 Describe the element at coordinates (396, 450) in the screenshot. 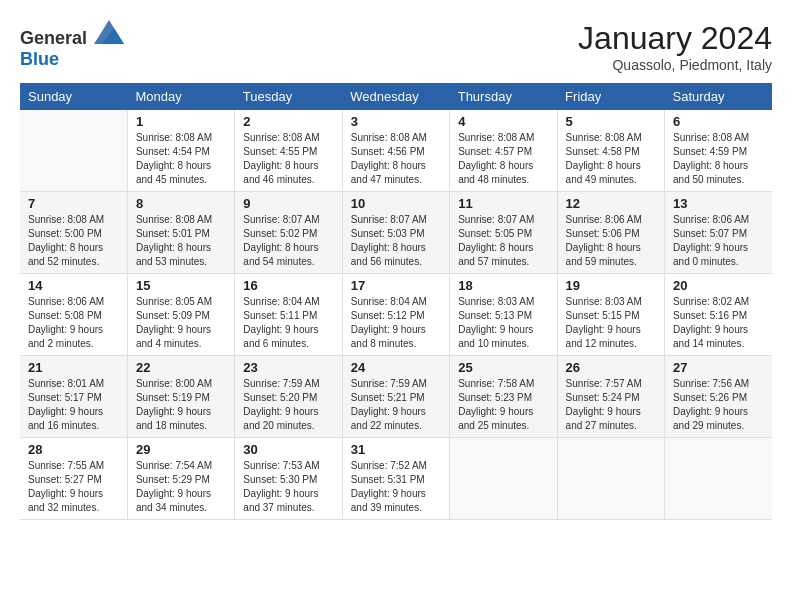

I see `day-number: 31` at that location.